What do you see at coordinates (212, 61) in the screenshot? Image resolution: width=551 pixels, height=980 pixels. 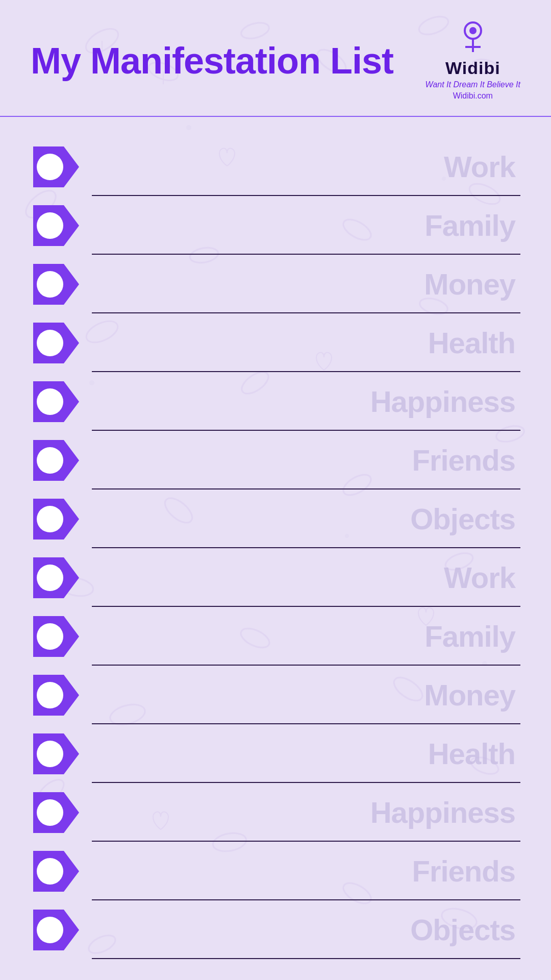 I see `page-title: My Manifestation List` at bounding box center [212, 61].